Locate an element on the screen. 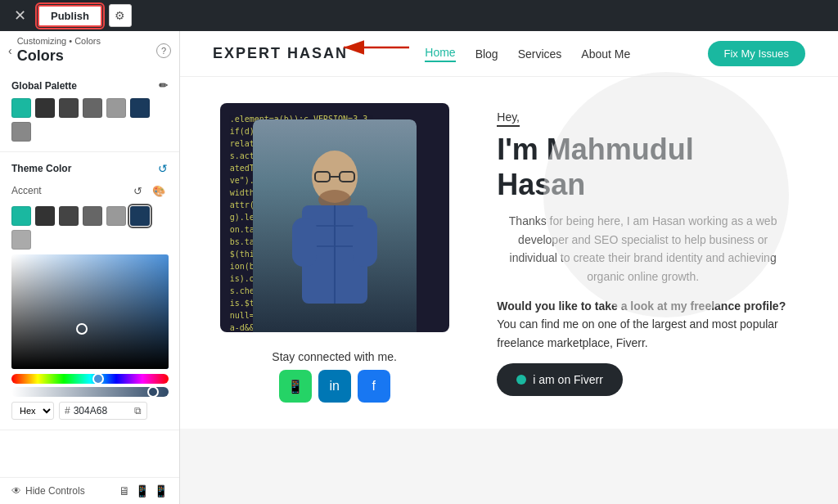  picker-cursor is located at coordinates (82, 329).